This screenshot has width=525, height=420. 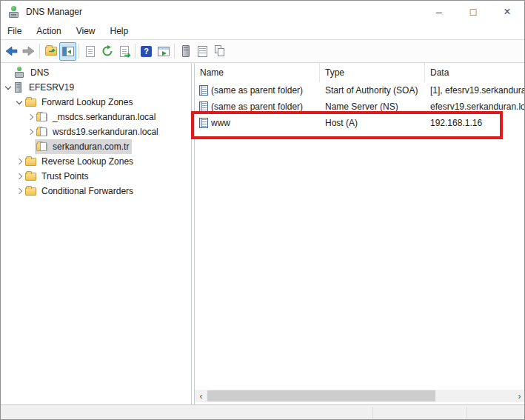 I want to click on console-tree-icon, so click(x=68, y=52).